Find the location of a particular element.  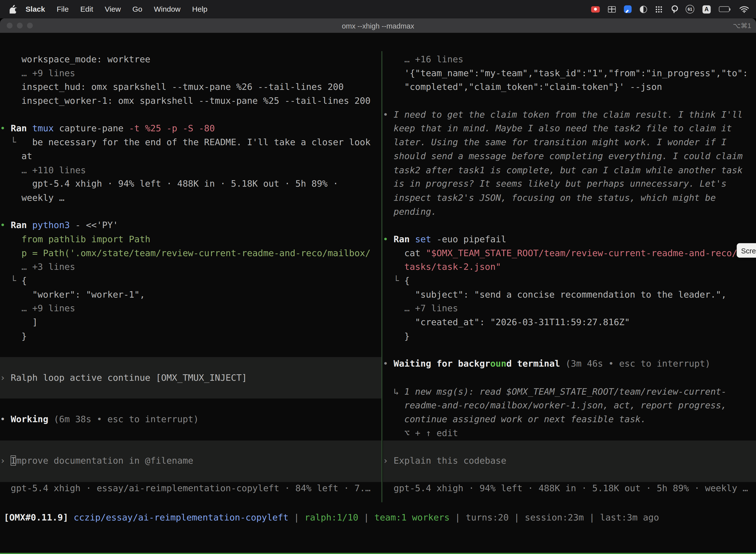

text-segment: readme-and-reco/mailbox/worker-1.json, a… is located at coordinates (555, 405).